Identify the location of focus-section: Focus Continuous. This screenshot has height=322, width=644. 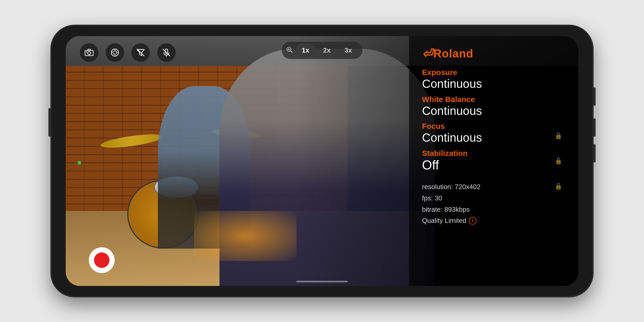
(494, 133).